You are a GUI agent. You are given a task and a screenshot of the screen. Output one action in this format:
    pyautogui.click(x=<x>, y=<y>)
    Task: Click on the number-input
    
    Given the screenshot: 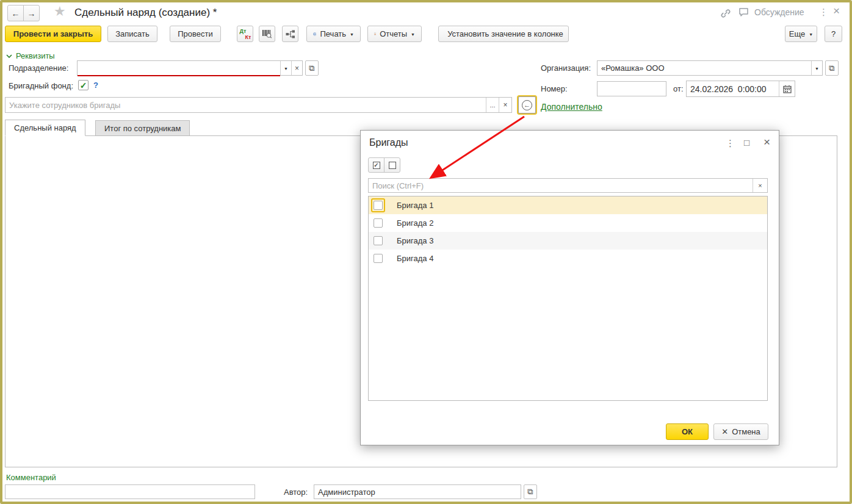 What is the action you would take?
    pyautogui.click(x=632, y=89)
    